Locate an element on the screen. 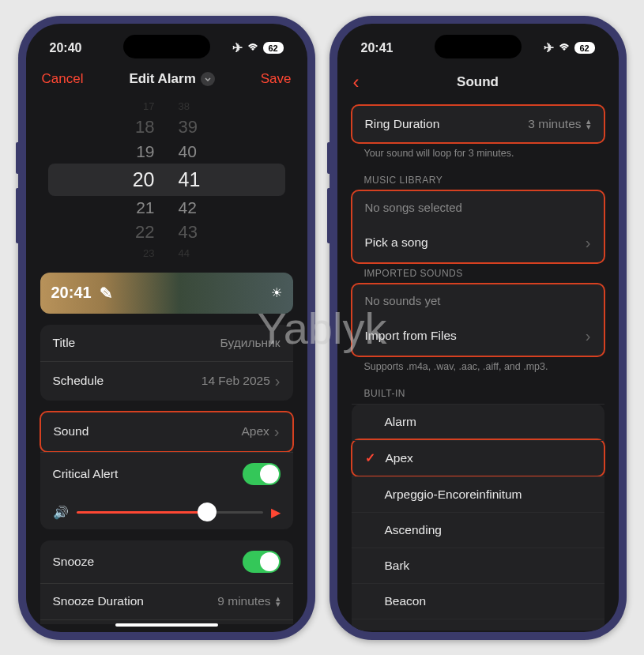 This screenshot has height=655, width=644. ring-label: Ring Duration is located at coordinates (403, 124).